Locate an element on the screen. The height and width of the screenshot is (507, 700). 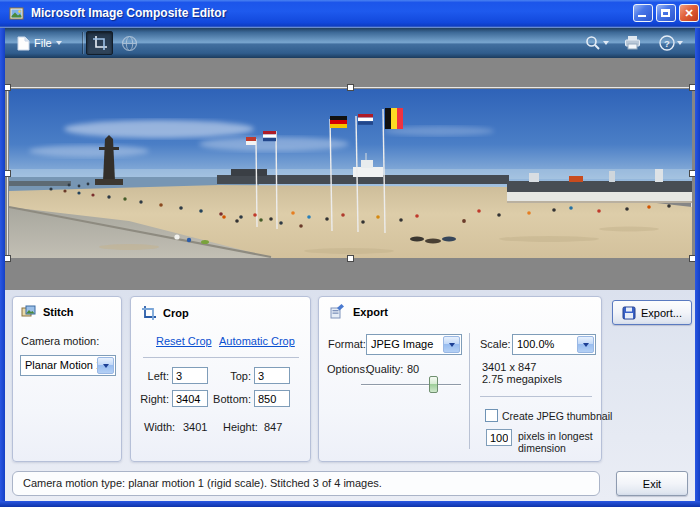
selection-handle-sw is located at coordinates (8, 258).